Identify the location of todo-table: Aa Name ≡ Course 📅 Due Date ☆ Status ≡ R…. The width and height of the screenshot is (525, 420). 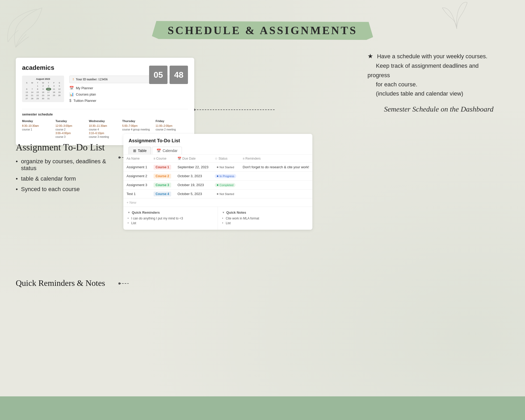
(218, 176).